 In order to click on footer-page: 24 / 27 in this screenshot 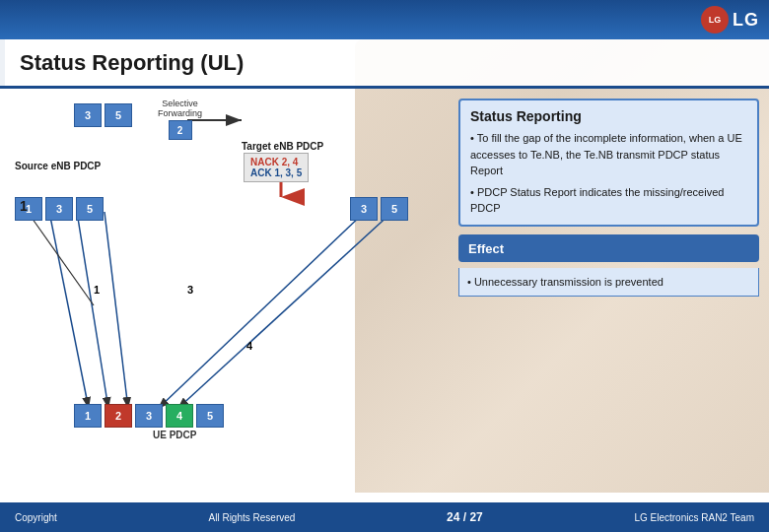, I will do `click(465, 517)`.